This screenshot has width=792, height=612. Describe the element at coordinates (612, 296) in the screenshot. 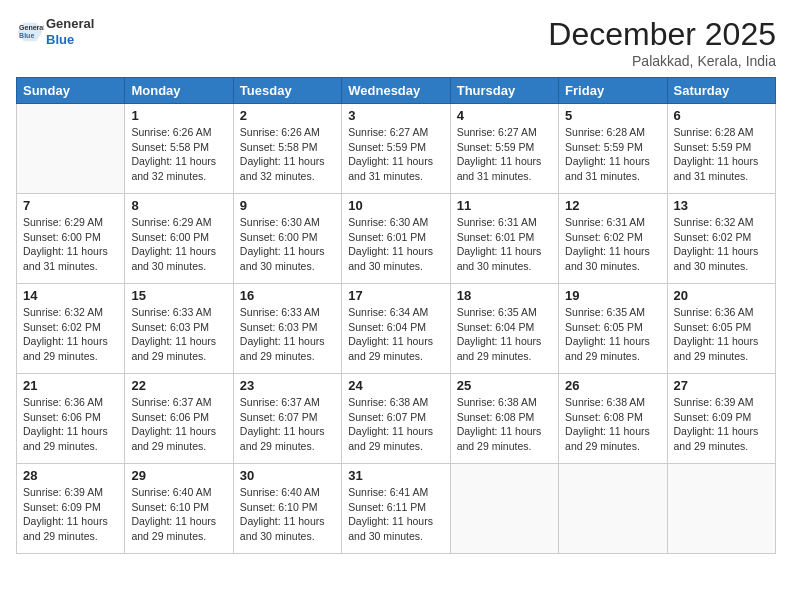

I see `day-number: 19` at that location.